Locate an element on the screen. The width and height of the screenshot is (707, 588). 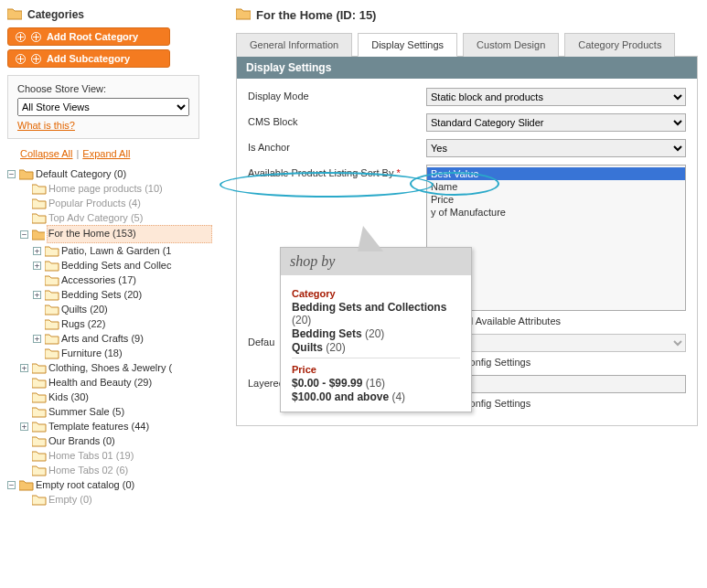
add-sub-label: Add Subcategory is located at coordinates (88, 59).